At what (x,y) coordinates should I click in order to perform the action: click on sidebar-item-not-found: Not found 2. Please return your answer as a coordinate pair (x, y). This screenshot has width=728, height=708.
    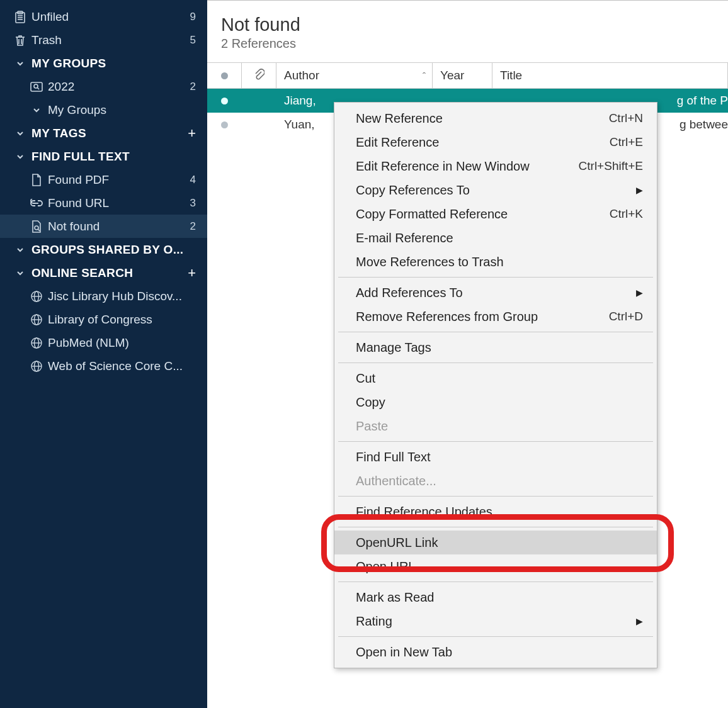
    Looking at the image, I should click on (103, 227).